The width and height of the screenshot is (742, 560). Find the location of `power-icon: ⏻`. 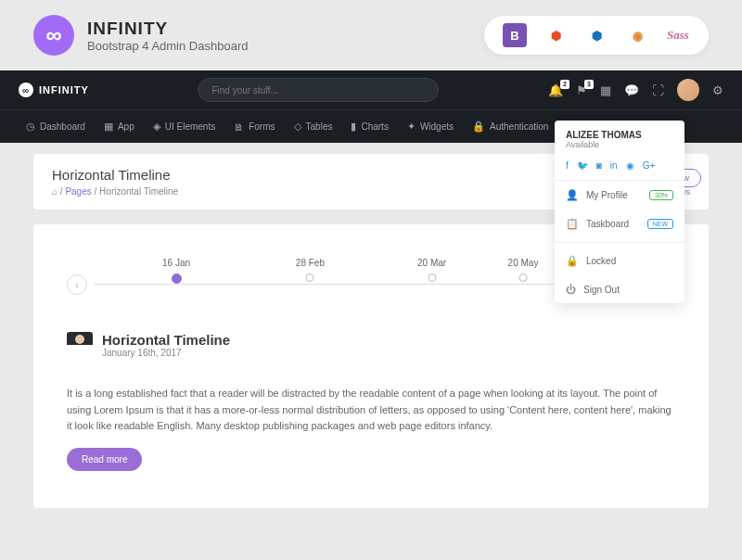

power-icon: ⏻ is located at coordinates (571, 289).